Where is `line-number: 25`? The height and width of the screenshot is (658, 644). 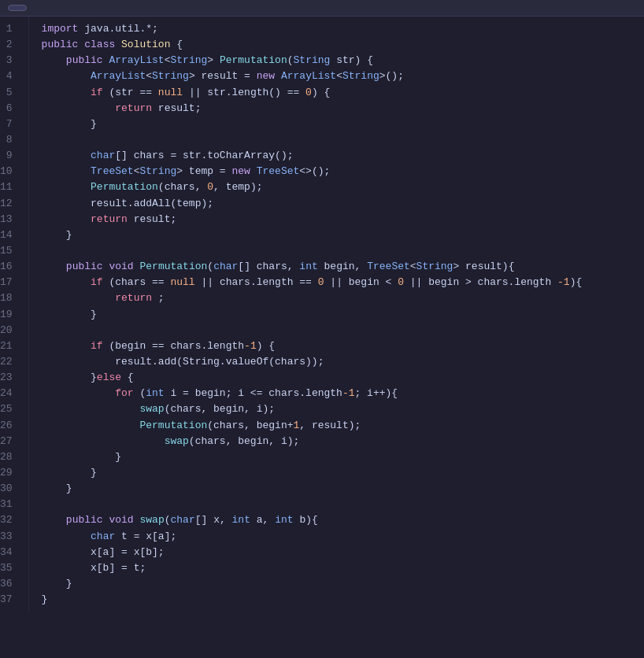 line-number: 25 is located at coordinates (9, 409).